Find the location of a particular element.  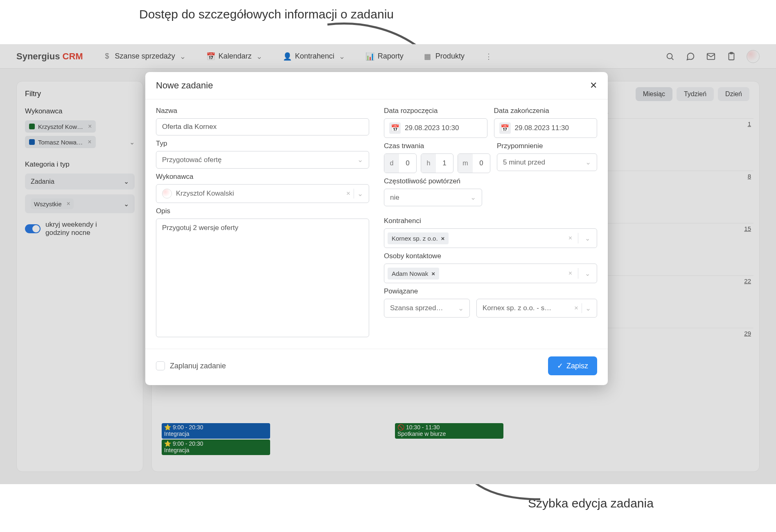

label-nazwa: Nazwa is located at coordinates (263, 111).